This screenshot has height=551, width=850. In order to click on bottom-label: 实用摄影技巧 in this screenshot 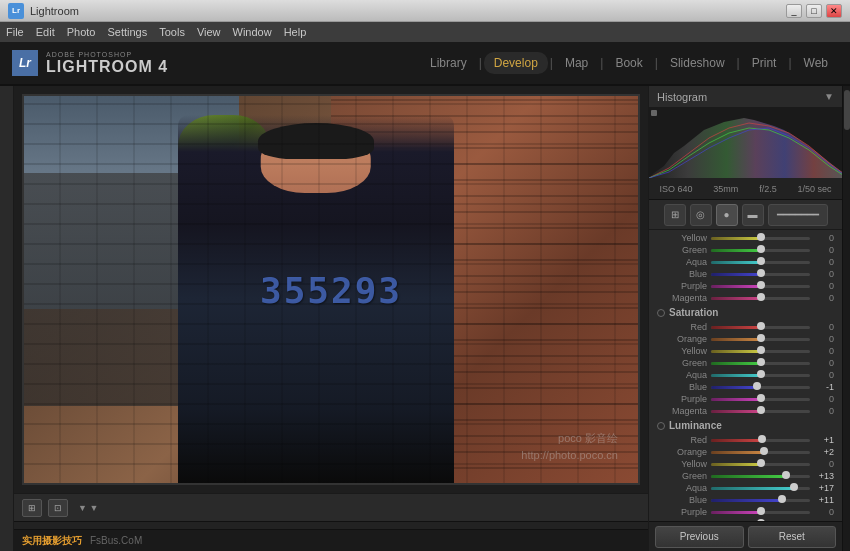, I will do `click(52, 541)`.